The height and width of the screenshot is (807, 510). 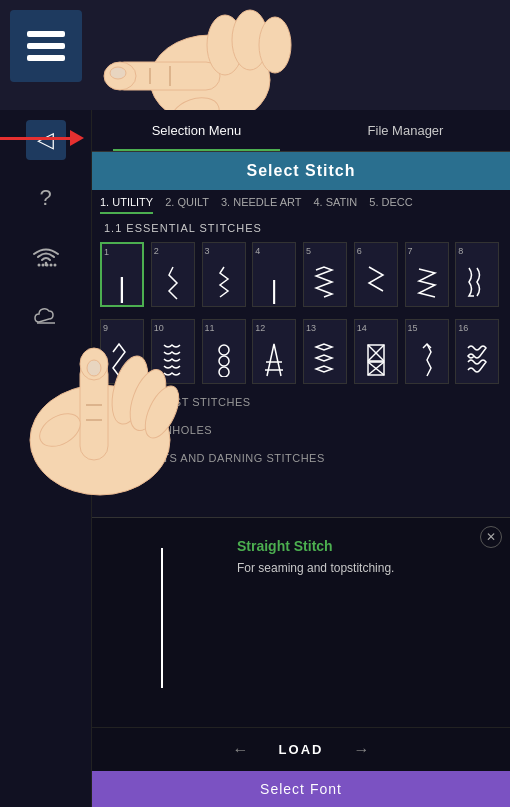 I want to click on subcategory-buttonholes: 1.3 BUTTONHOLES, so click(x=301, y=430).